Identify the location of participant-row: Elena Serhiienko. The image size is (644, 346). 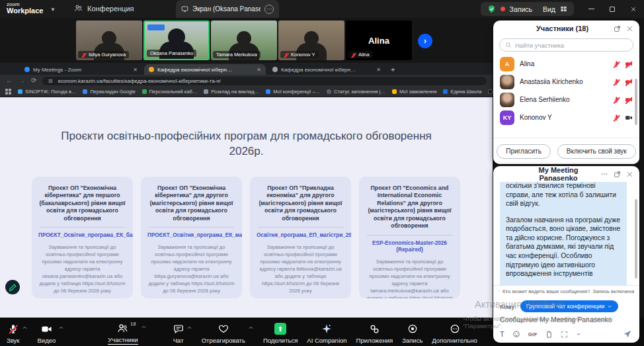
(566, 99).